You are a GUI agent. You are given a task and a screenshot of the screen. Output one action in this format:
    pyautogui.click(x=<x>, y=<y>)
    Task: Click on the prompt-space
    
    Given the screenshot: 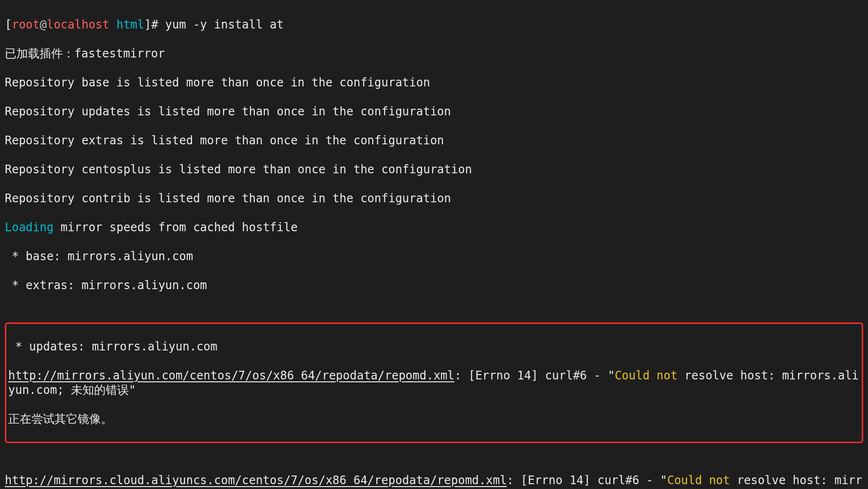 What is the action you would take?
    pyautogui.click(x=113, y=25)
    